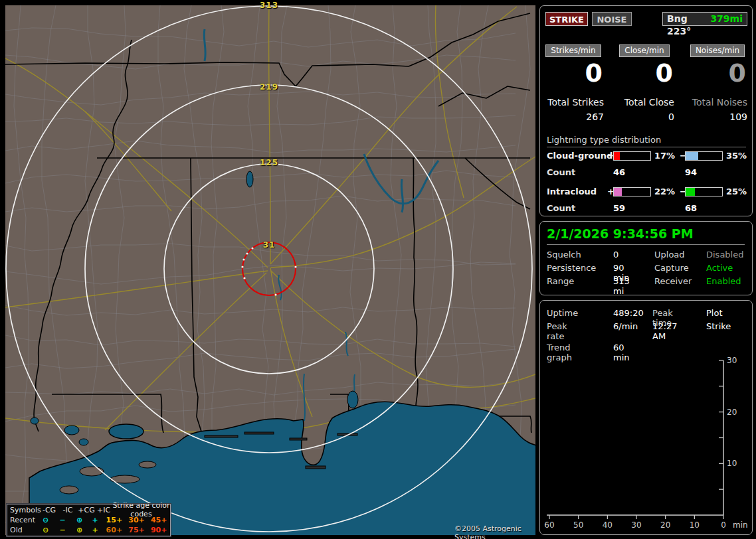  I want to click on noises-per-min-button: Noises/min, so click(717, 50).